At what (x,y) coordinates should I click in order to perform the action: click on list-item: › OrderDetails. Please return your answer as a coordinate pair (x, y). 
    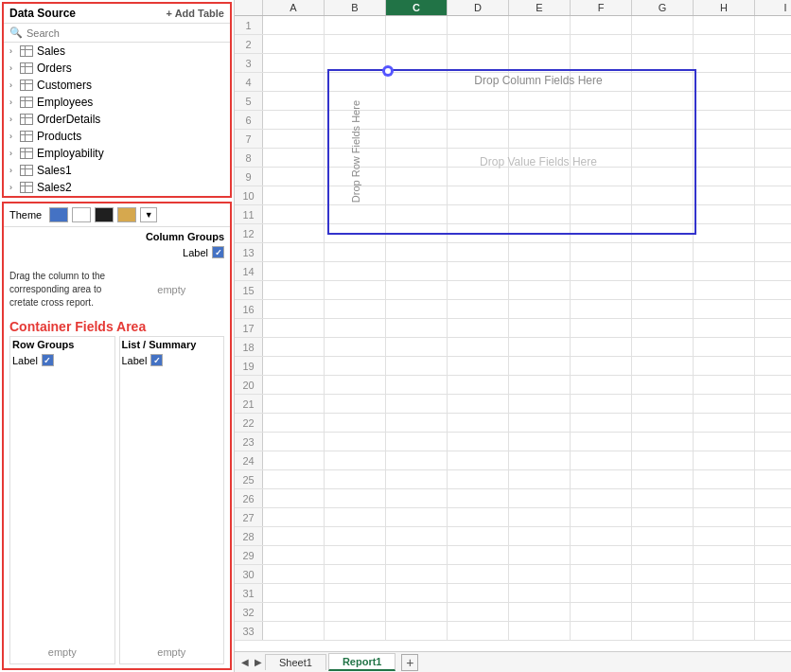
    Looking at the image, I should click on (117, 119).